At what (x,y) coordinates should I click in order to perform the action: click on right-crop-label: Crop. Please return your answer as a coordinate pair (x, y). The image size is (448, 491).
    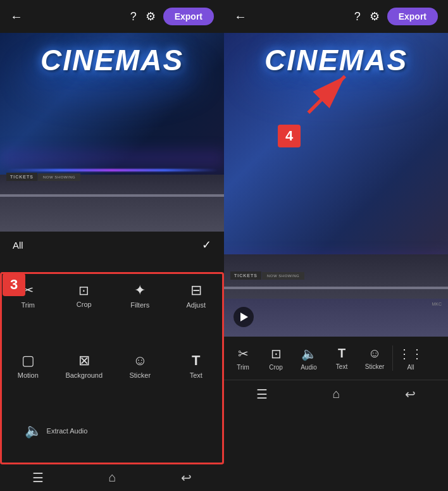
    Looking at the image, I should click on (276, 367).